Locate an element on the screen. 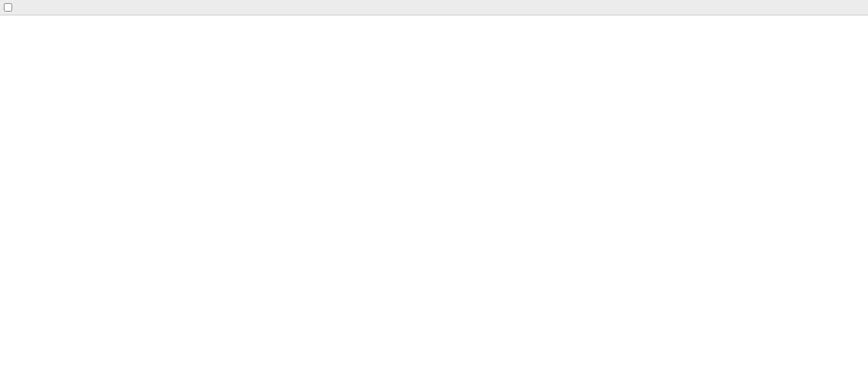 This screenshot has width=868, height=381. linewrap-label is located at coordinates (8, 6).